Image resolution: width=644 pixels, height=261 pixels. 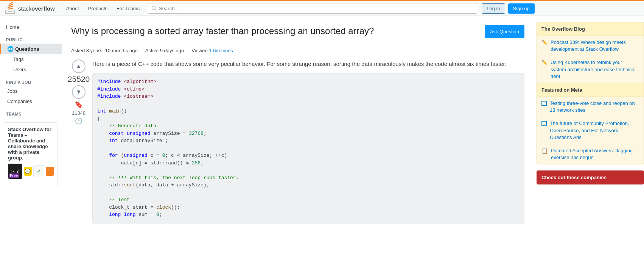 What do you see at coordinates (595, 70) in the screenshot?
I see `blog-link-2: Using Kubernetes to rethink your system …` at bounding box center [595, 70].